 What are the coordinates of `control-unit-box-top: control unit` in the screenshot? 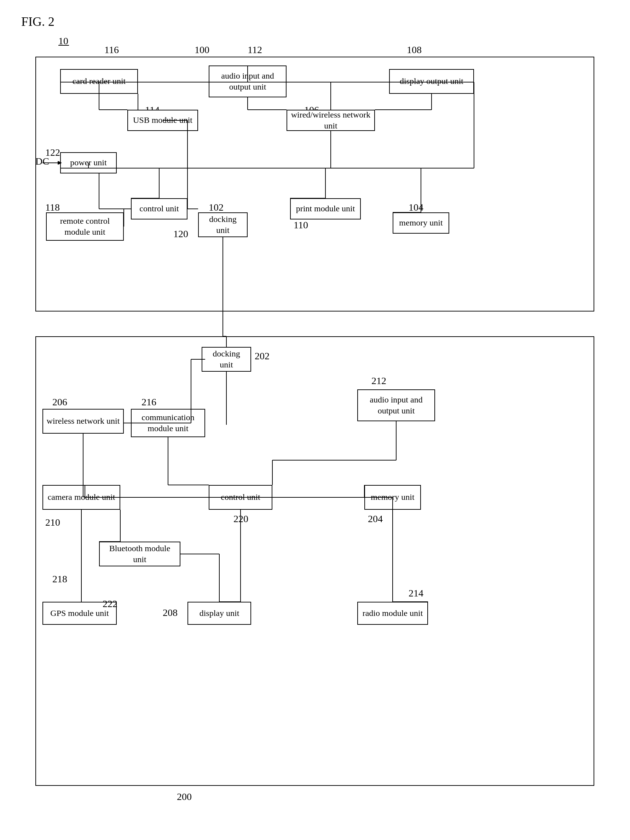 It's located at (159, 209).